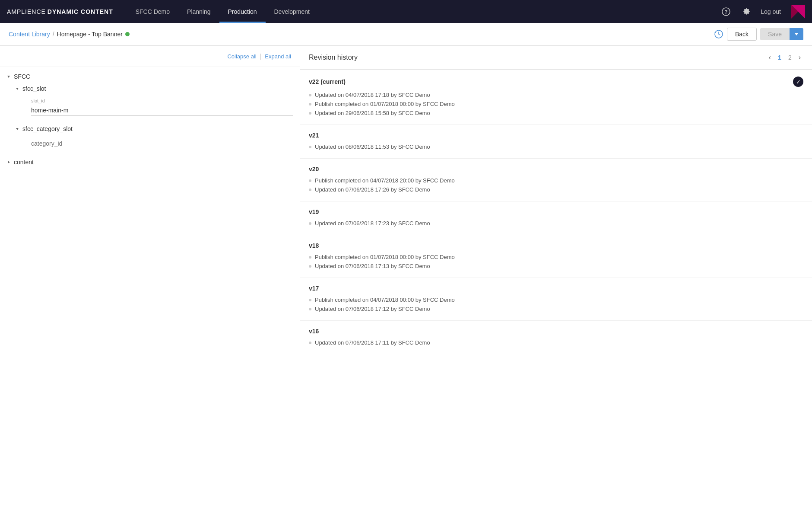 The image size is (812, 508). What do you see at coordinates (556, 262) in the screenshot?
I see `revision-events-list: Publish completed on 01/07/2018 00:00 by…` at bounding box center [556, 262].